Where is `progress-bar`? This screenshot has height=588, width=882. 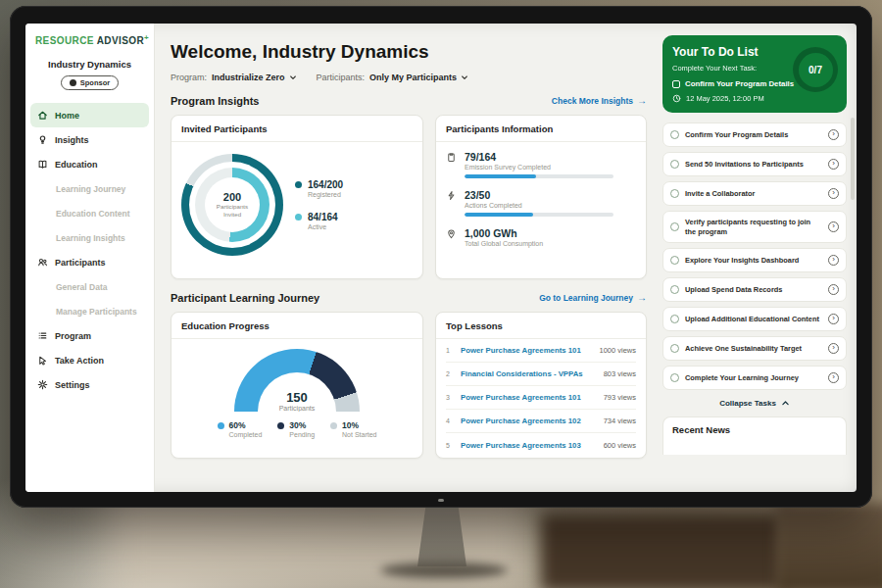 progress-bar is located at coordinates (539, 176).